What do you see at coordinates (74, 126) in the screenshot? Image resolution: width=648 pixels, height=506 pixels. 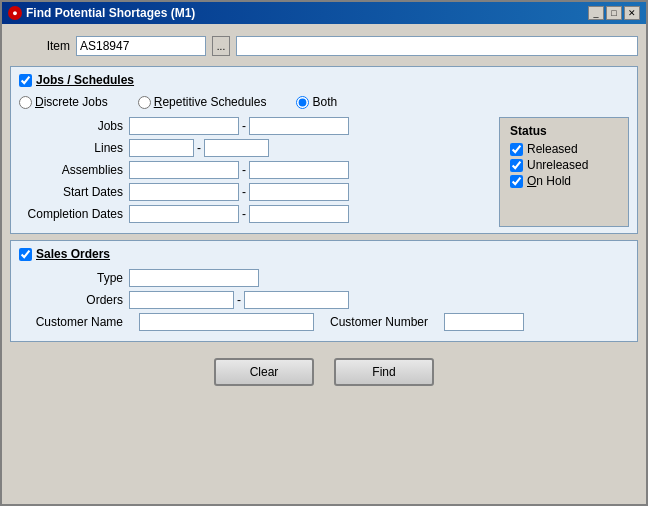 I see `jobs-field-label: Jobs` at bounding box center [74, 126].